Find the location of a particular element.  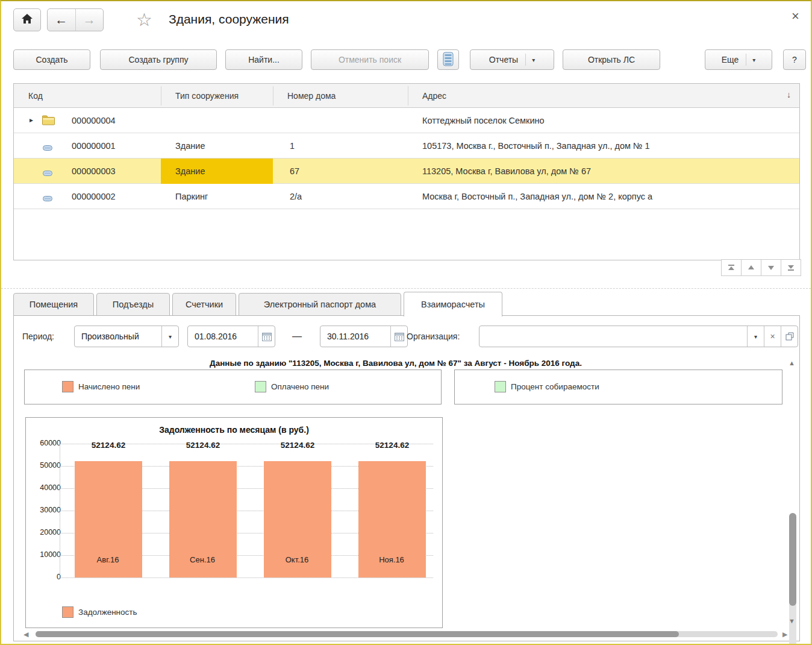

cell-address: 105173, Москва г., Восточный п., Западна… is located at coordinates (536, 146).